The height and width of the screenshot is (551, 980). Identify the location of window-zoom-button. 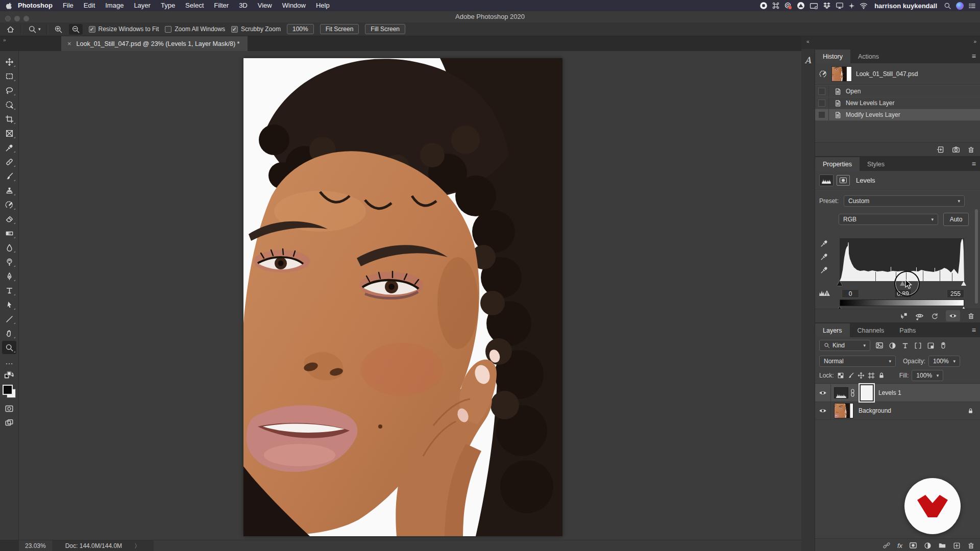
(27, 18).